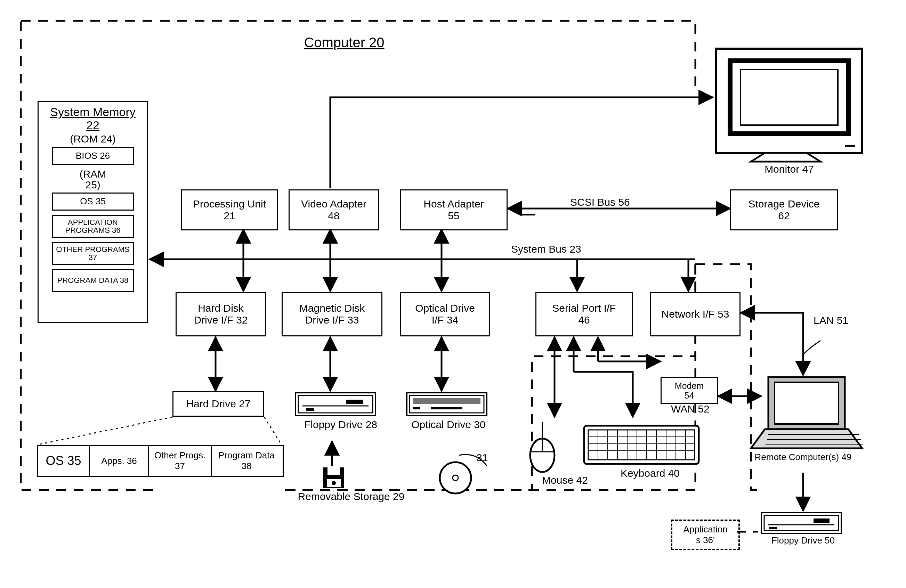  I want to click on system-memory-title: System Memory, so click(93, 112).